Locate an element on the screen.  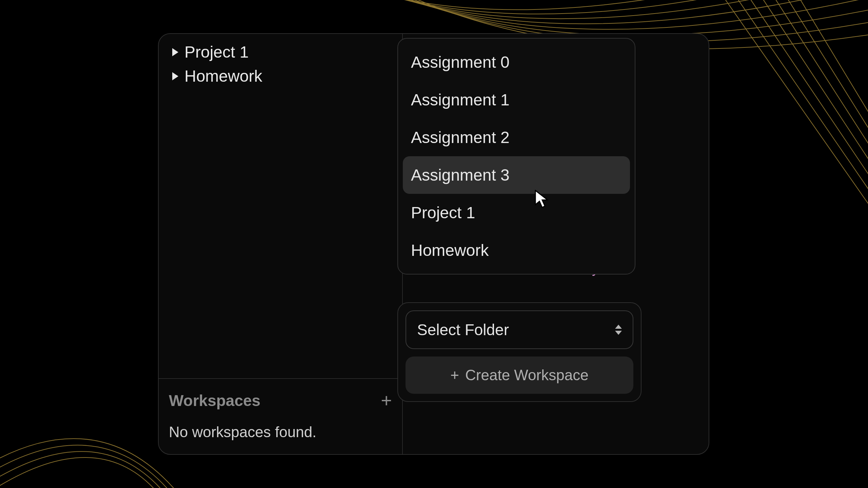
select-folder-label: Select Folder is located at coordinates (463, 330).